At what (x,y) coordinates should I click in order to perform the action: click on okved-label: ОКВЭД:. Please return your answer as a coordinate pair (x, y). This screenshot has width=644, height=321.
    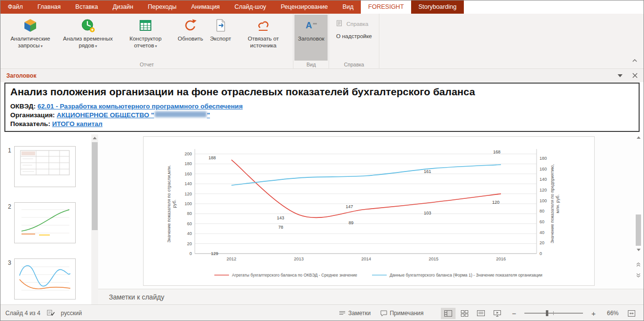
    Looking at the image, I should click on (23, 107).